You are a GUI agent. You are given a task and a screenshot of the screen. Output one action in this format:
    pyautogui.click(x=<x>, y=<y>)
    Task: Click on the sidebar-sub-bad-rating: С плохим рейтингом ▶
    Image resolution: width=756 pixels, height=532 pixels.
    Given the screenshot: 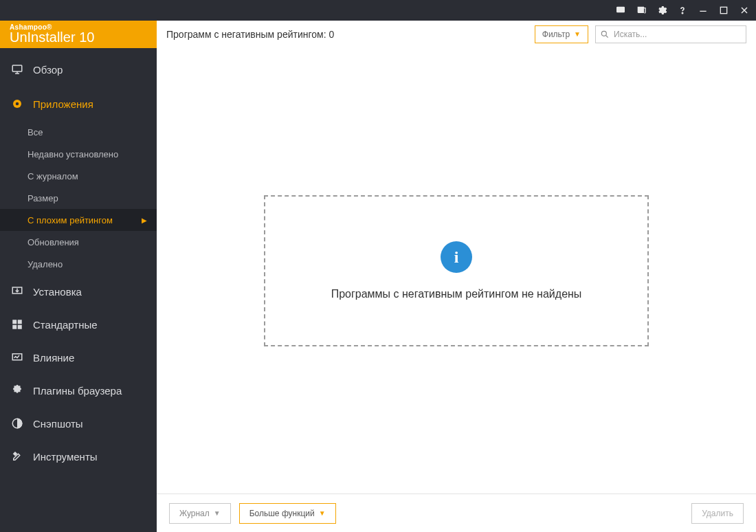 What is the action you would take?
    pyautogui.click(x=78, y=220)
    